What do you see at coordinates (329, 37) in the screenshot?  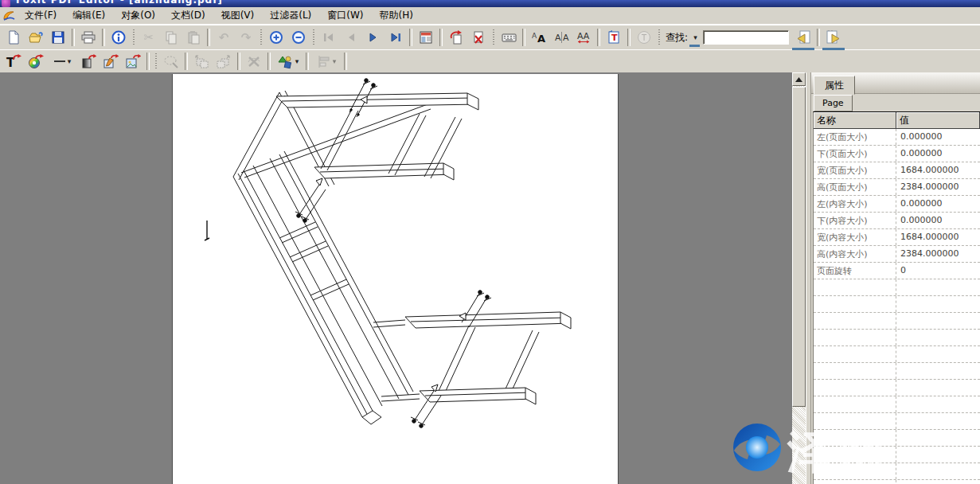 I see `first-page-icon` at bounding box center [329, 37].